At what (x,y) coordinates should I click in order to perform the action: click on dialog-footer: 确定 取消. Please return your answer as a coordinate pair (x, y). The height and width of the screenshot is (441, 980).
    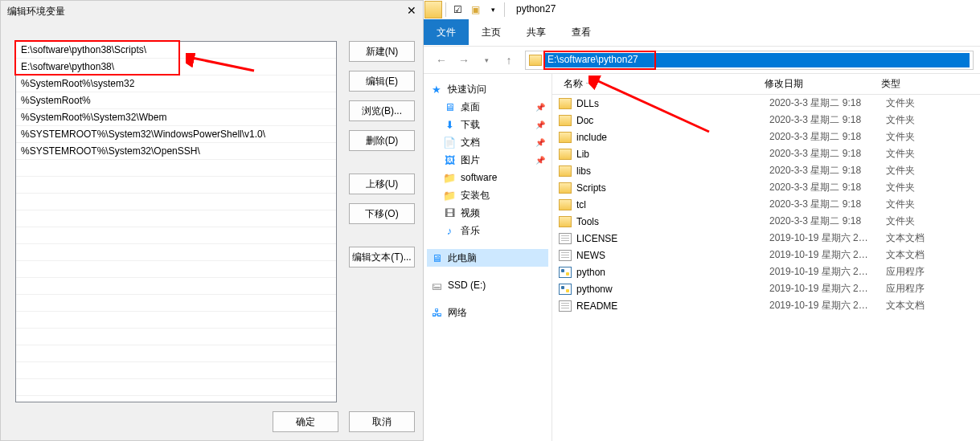
    Looking at the image, I should click on (339, 422).